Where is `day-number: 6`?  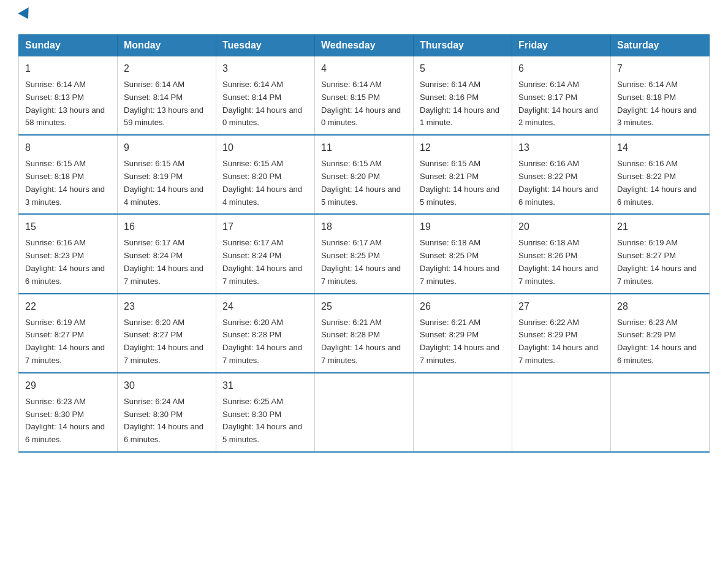 day-number: 6 is located at coordinates (561, 69).